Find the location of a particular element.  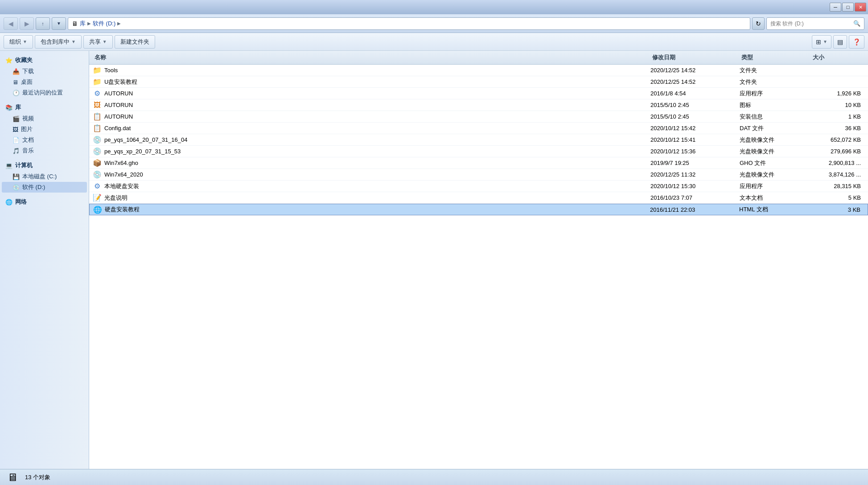

newfolder-button: 新建文件夹 is located at coordinates (135, 42).